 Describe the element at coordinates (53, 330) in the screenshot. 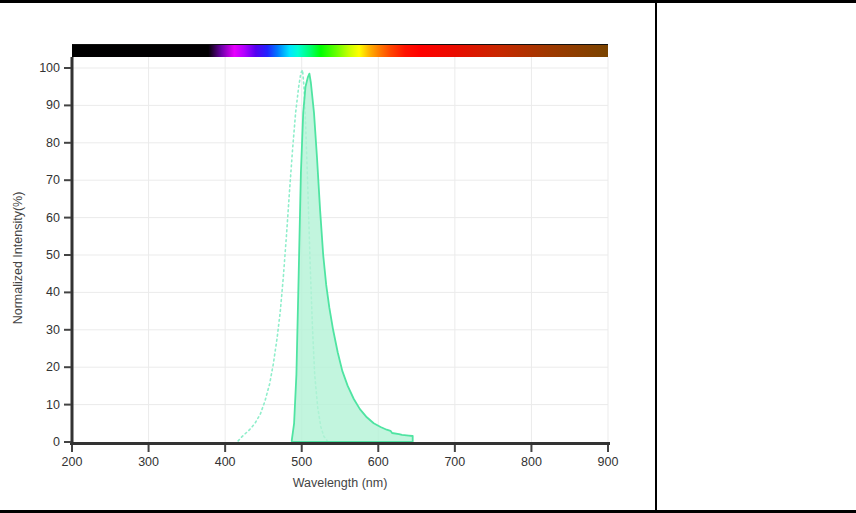

I see `y-tick-label: 30` at that location.